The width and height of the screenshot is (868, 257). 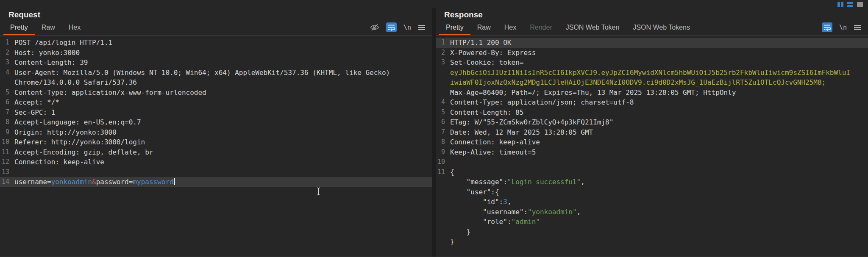 I want to click on code-text: POST /api/login HTTP/1.1, so click(x=223, y=43).